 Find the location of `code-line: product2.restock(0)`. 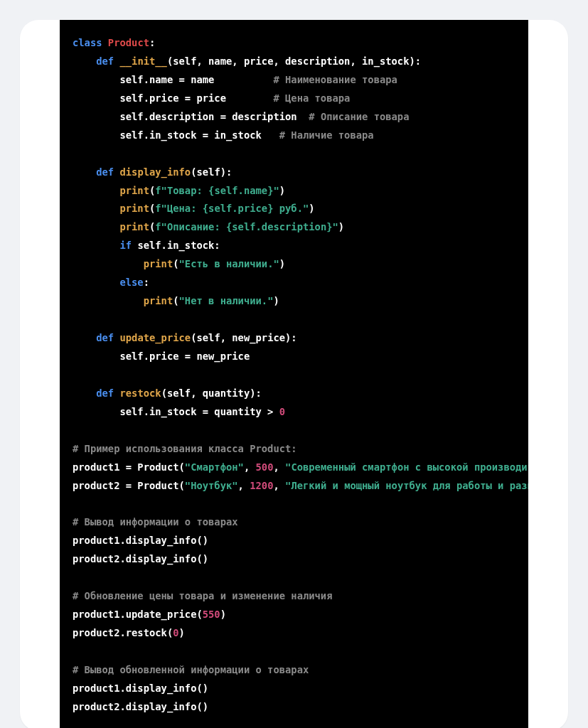

code-line: product2.restock(0) is located at coordinates (294, 633).